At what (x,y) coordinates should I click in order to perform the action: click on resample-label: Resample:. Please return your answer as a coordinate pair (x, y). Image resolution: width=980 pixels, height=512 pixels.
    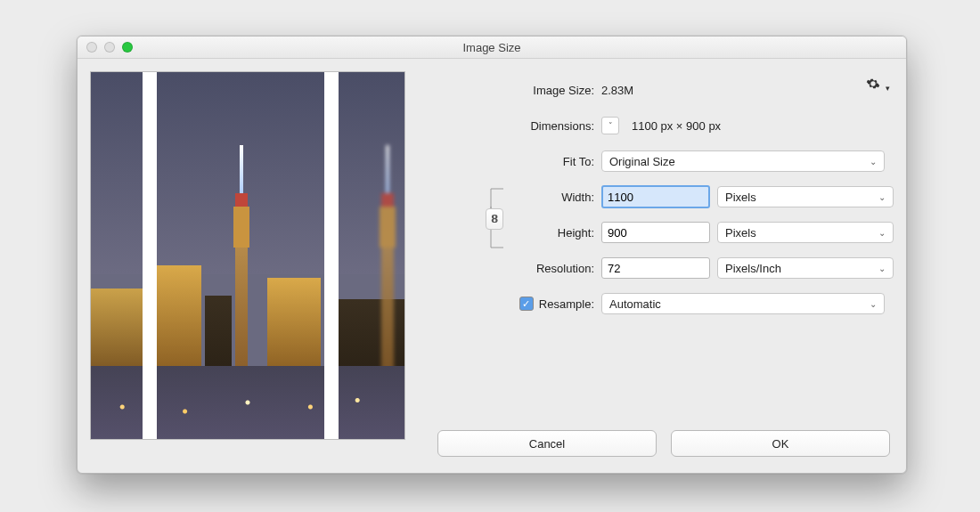
    Looking at the image, I should click on (567, 305).